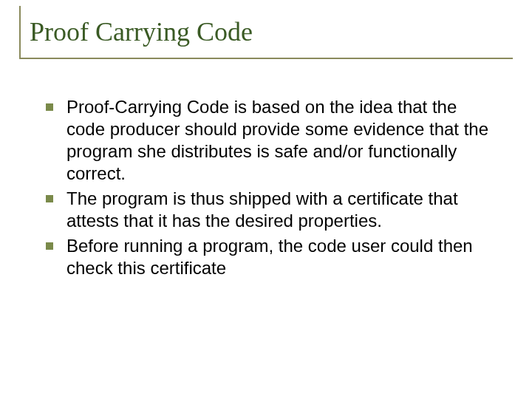 The width and height of the screenshot is (532, 399). Describe the element at coordinates (266, 33) in the screenshot. I see `title-container: Proof Carrying Code` at that location.